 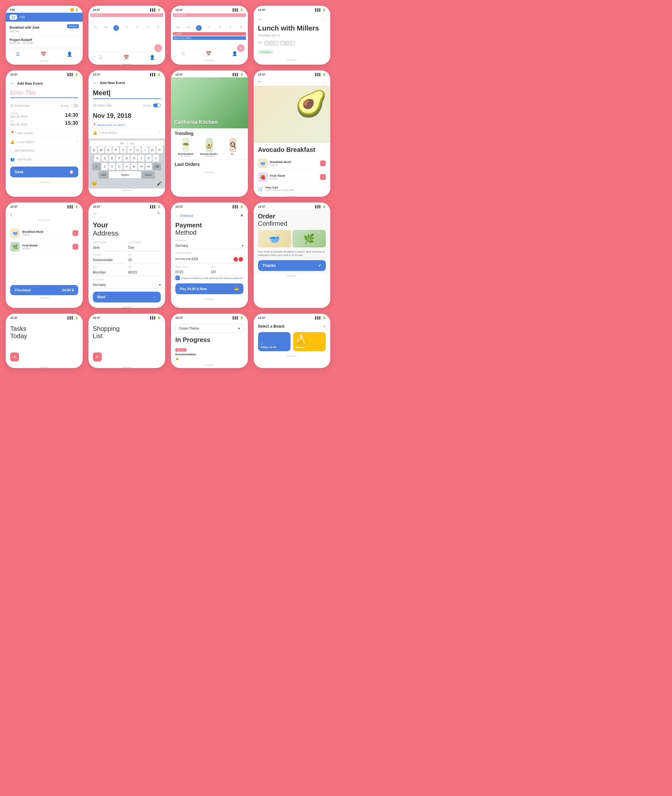 I want to click on remove-item-2: −, so click(x=323, y=177).